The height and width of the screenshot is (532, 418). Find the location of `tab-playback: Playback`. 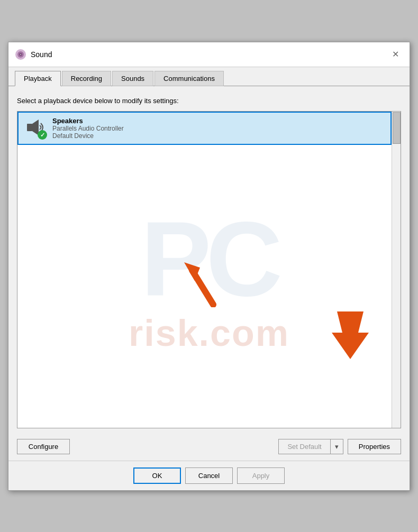

tab-playback: Playback is located at coordinates (38, 78).